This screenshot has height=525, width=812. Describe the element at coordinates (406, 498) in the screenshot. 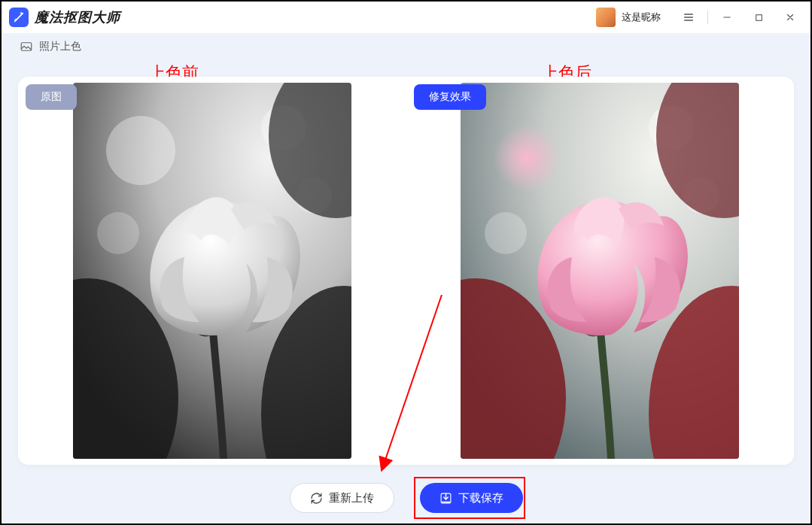

I see `action-bar: 重新上传 下载保存` at that location.